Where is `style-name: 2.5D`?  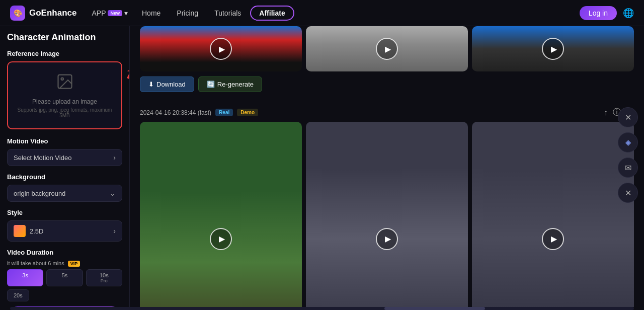
style-name: 2.5D is located at coordinates (36, 231).